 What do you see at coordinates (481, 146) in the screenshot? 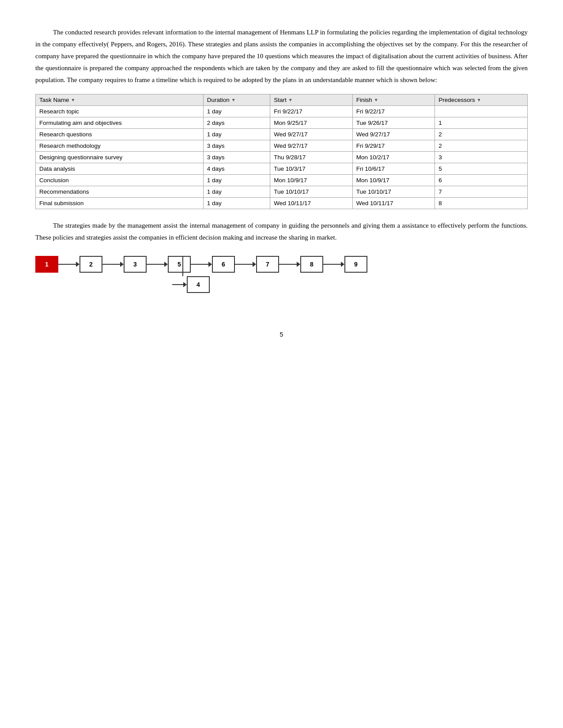
I see `table-cell-row3-col4: 2` at bounding box center [481, 146].